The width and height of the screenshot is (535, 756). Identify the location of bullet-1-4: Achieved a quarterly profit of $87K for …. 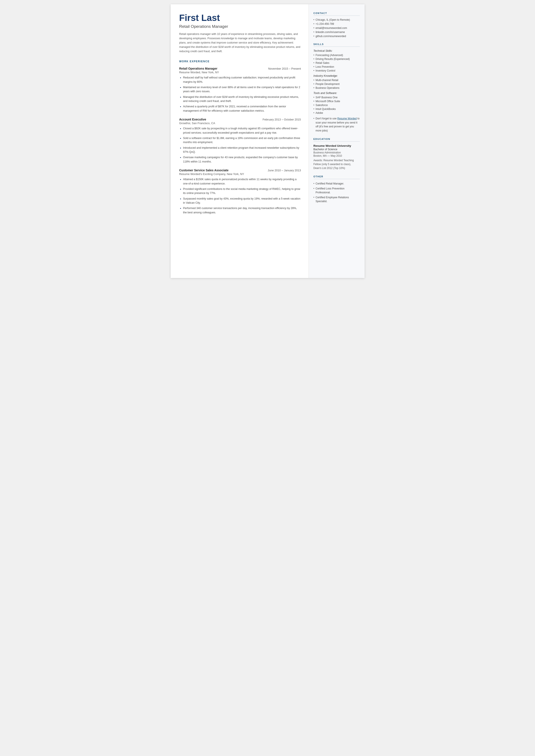
(240, 109).